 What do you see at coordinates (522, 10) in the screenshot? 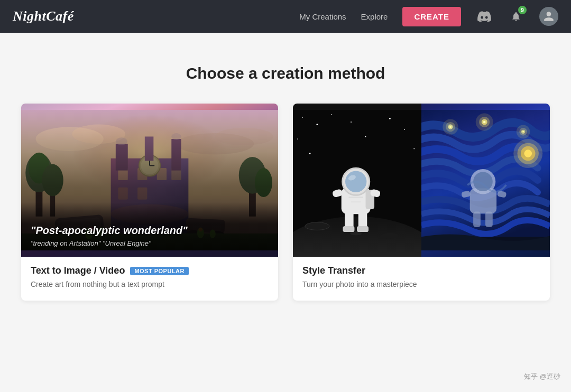
I see `notification-badge: 9` at bounding box center [522, 10].